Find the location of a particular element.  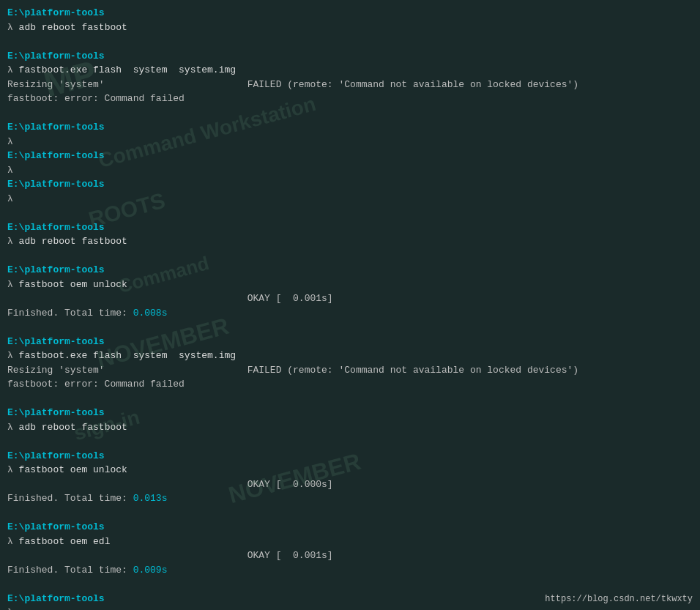

footer-url: https://blog.csdn.net/tkwxty is located at coordinates (619, 599).